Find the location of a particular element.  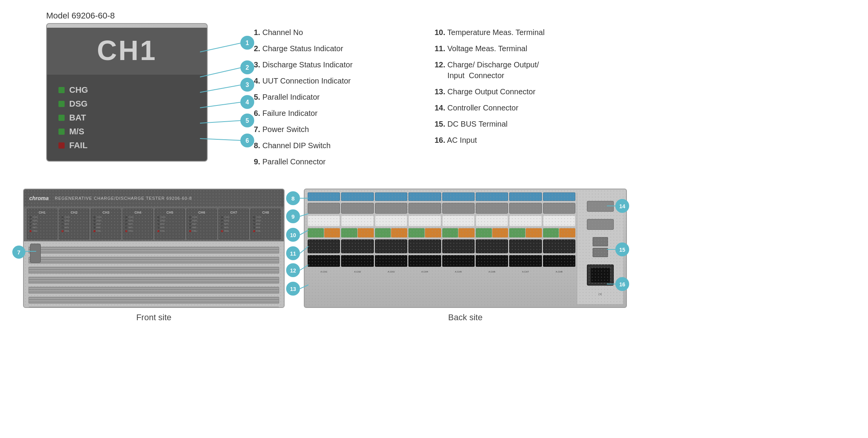

front-ch2: CH2 CHG DSG BAT M/S FAIL is located at coordinates (74, 224).